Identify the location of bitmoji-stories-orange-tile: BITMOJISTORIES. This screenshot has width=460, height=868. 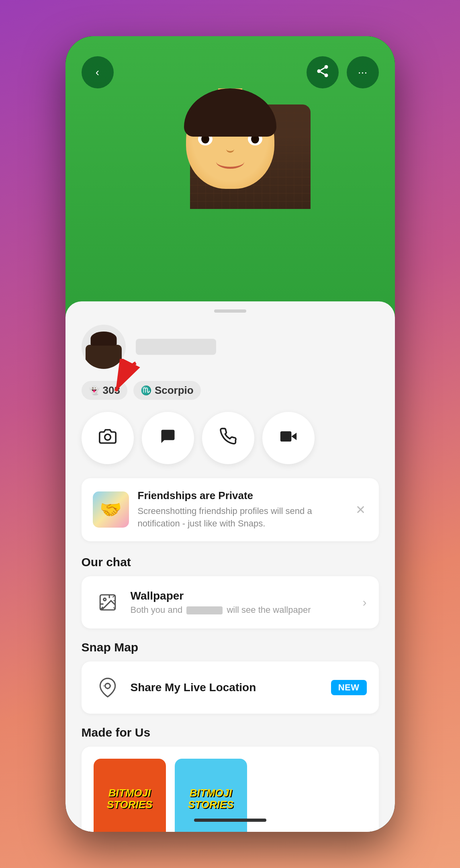
(130, 795).